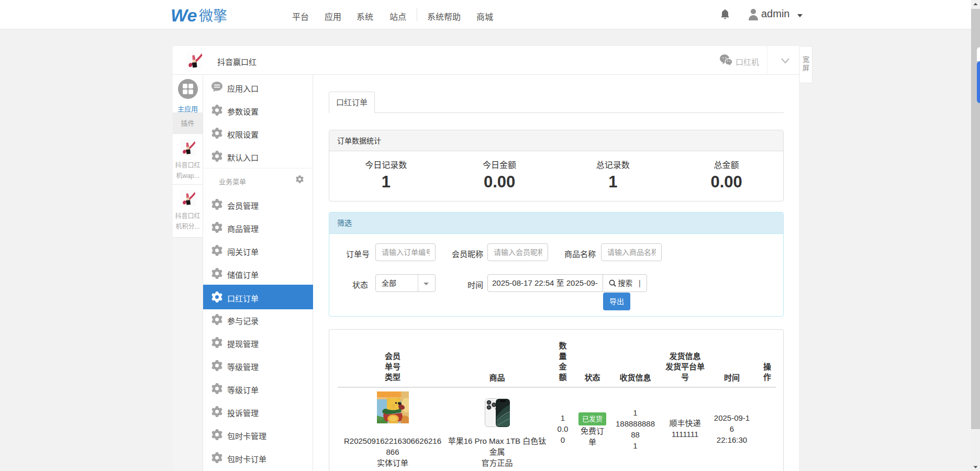 This screenshot has width=980, height=471. Describe the element at coordinates (213, 16) in the screenshot. I see `svg-text: 微擎` at that location.